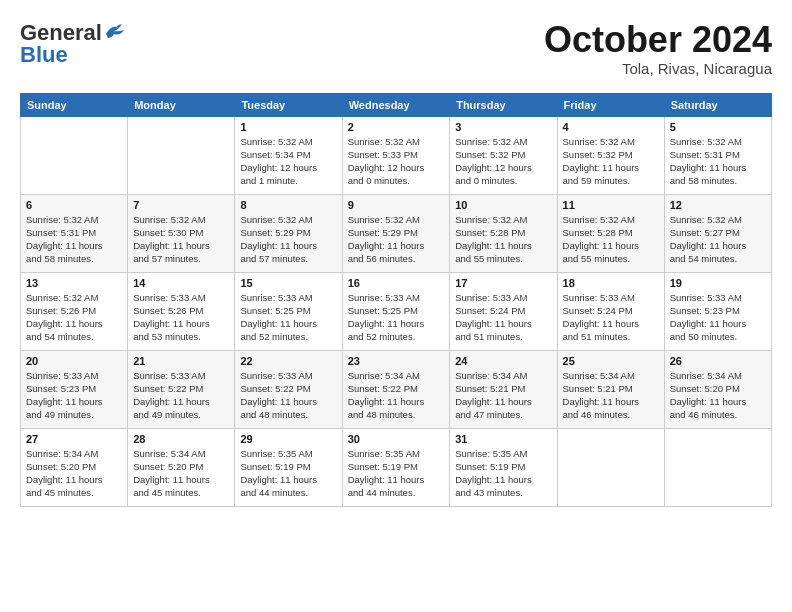 This screenshot has height=612, width=792. I want to click on day-number: 28, so click(181, 439).